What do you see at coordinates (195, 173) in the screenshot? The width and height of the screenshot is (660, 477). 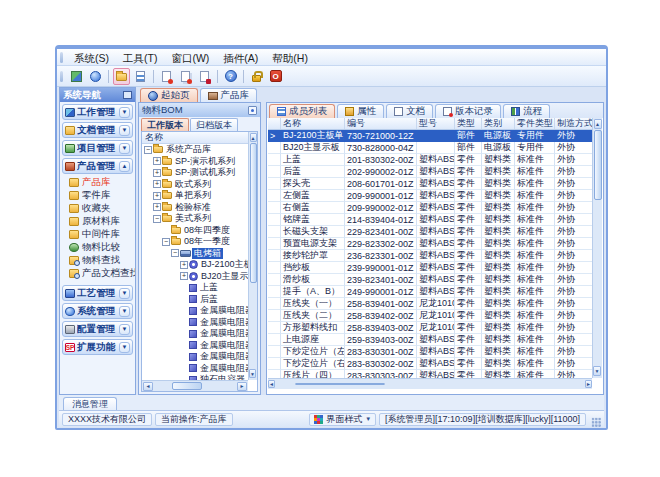 I see `tree-node-2: +SP-测试机系列` at bounding box center [195, 173].